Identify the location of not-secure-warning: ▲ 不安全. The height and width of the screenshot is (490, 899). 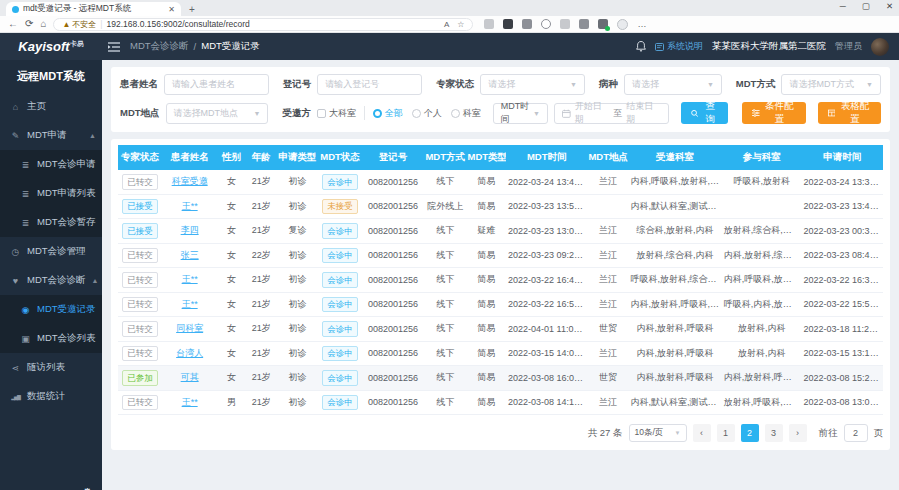
(79, 24).